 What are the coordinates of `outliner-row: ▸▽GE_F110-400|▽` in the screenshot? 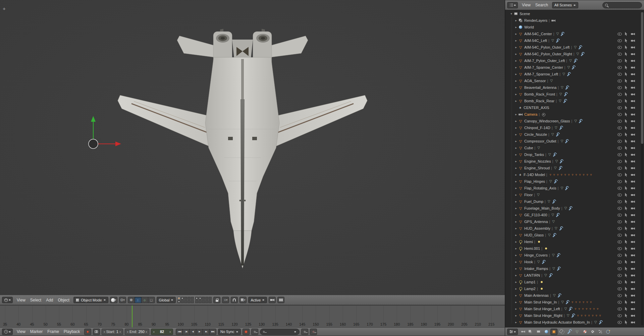 It's located at (573, 215).